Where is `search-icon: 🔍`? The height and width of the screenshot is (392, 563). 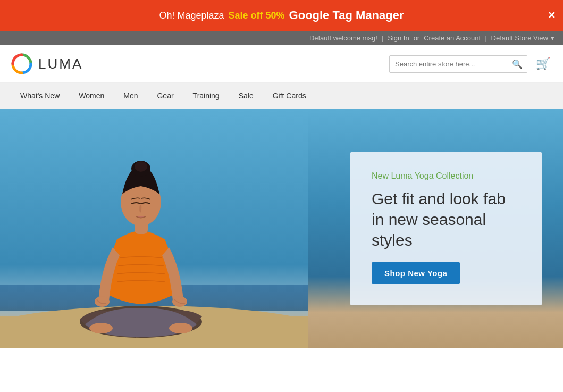
search-icon: 🔍 is located at coordinates (517, 64).